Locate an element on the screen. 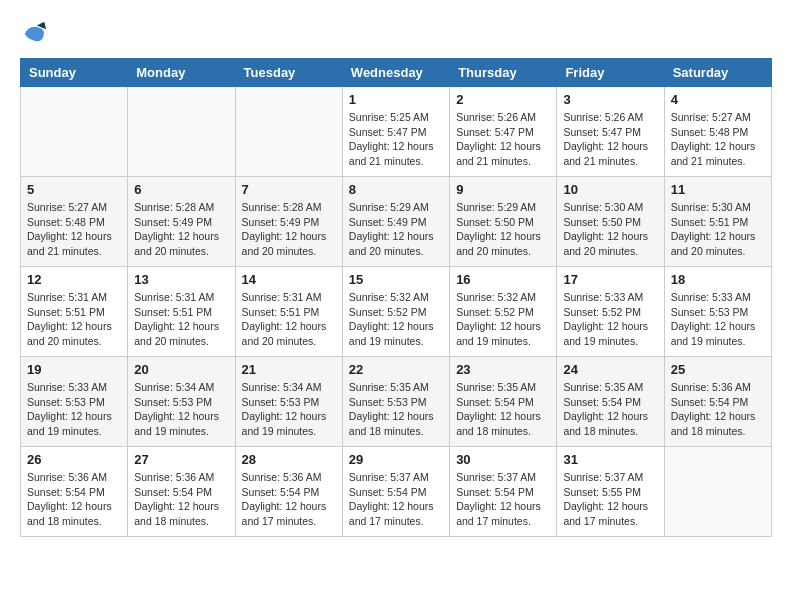 The height and width of the screenshot is (612, 792). day-number: 26 is located at coordinates (74, 460).